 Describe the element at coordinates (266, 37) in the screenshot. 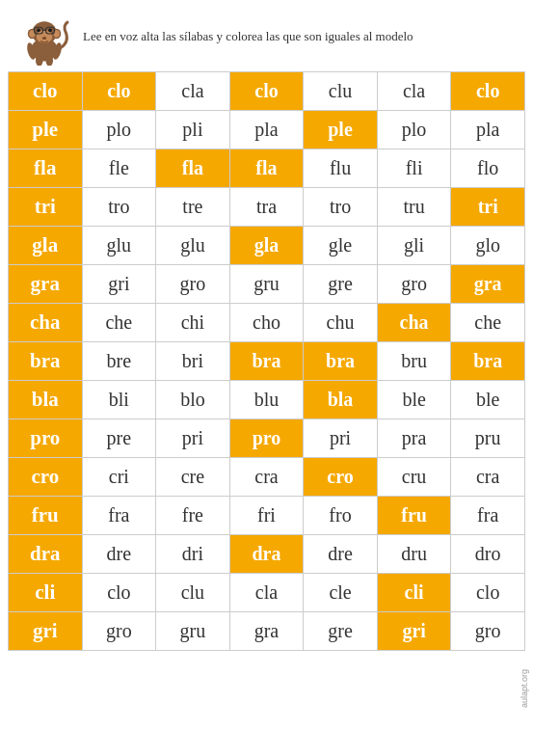

I see `header: Lee en voz alta las sílabas y colorea la…` at that location.